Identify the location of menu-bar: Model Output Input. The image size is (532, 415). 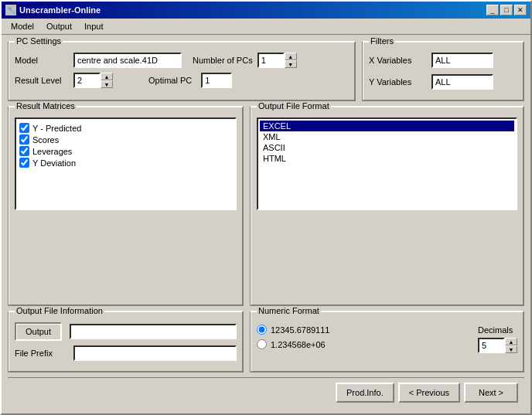
(266, 26).